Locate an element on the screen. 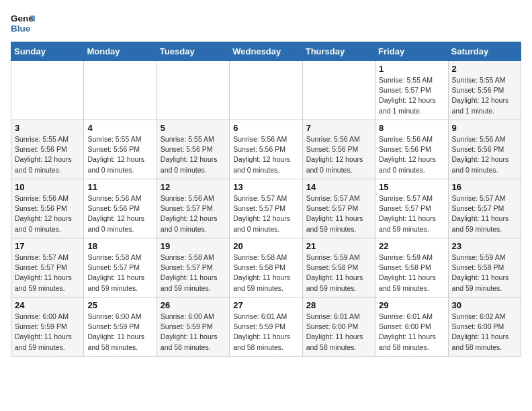 The image size is (532, 411). day-number: 16 is located at coordinates (485, 187).